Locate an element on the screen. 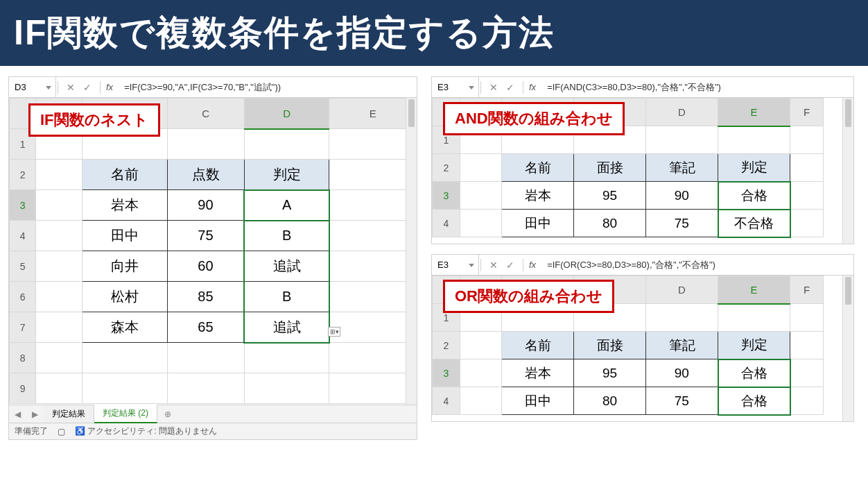  cell-judge: B is located at coordinates (286, 236).